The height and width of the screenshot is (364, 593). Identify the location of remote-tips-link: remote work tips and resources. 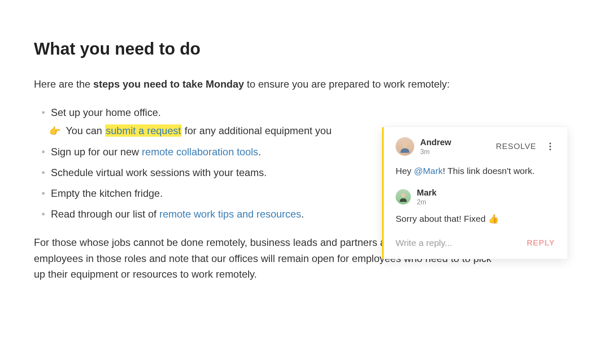
(230, 214).